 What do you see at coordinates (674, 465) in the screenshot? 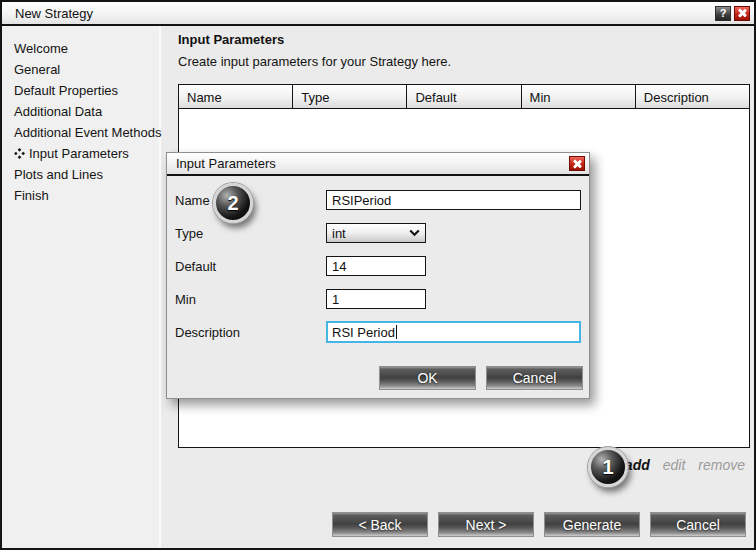
I see `edit-link: edit` at bounding box center [674, 465].